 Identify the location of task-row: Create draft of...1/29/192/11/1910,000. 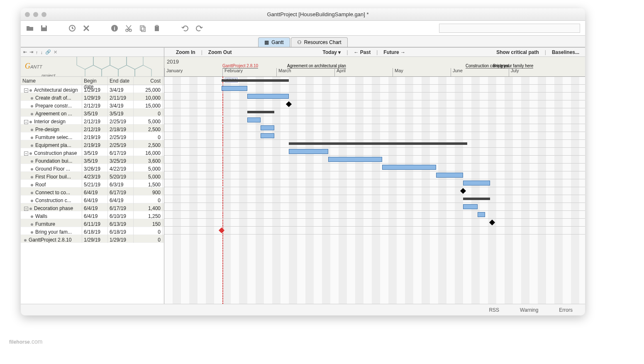
(92, 97).